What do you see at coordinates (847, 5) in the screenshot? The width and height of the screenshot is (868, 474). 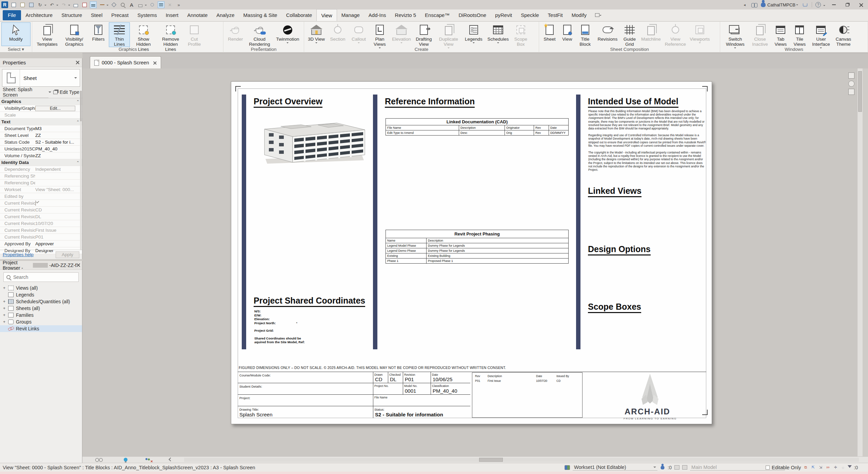 I see `restore-button` at bounding box center [847, 5].